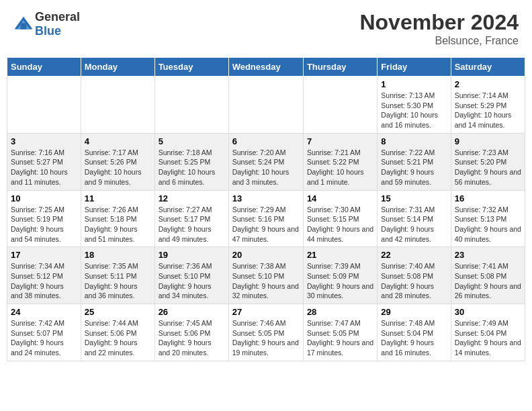 The width and height of the screenshot is (532, 411). Describe the element at coordinates (118, 281) in the screenshot. I see `day-info: Sunrise: 7:35 AM Sunset: 5:11 PM Dayligh…` at that location.